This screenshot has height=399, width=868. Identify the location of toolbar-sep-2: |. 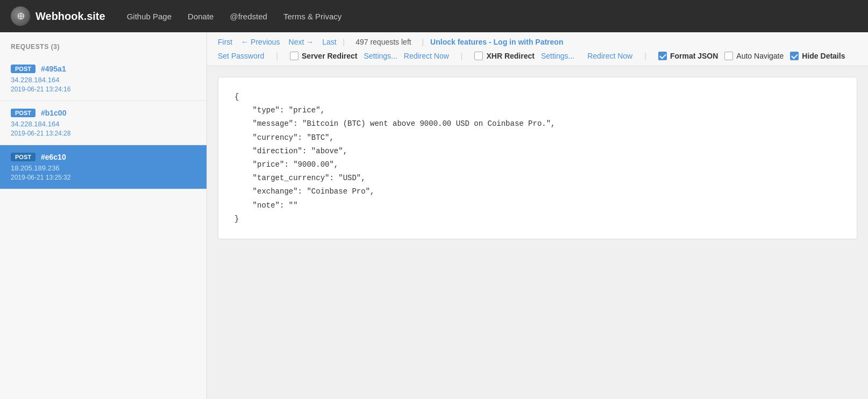
(462, 56).